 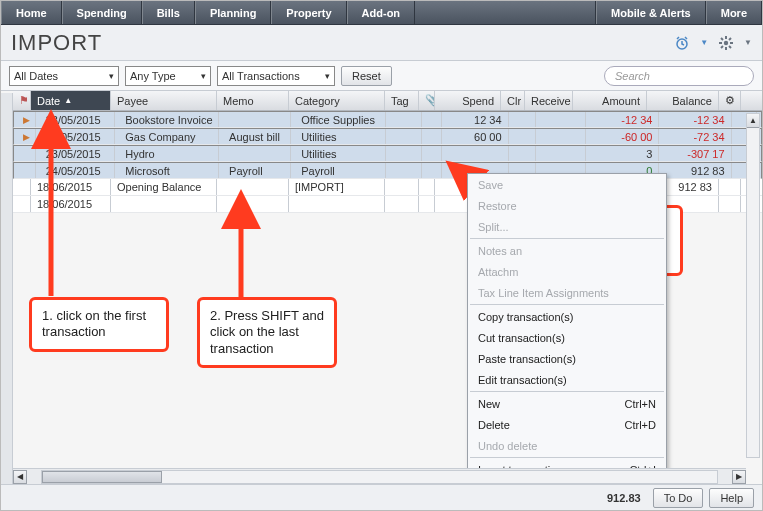 What do you see at coordinates (64, 76) in the screenshot?
I see `filter-dates-select: All Dates▾` at bounding box center [64, 76].